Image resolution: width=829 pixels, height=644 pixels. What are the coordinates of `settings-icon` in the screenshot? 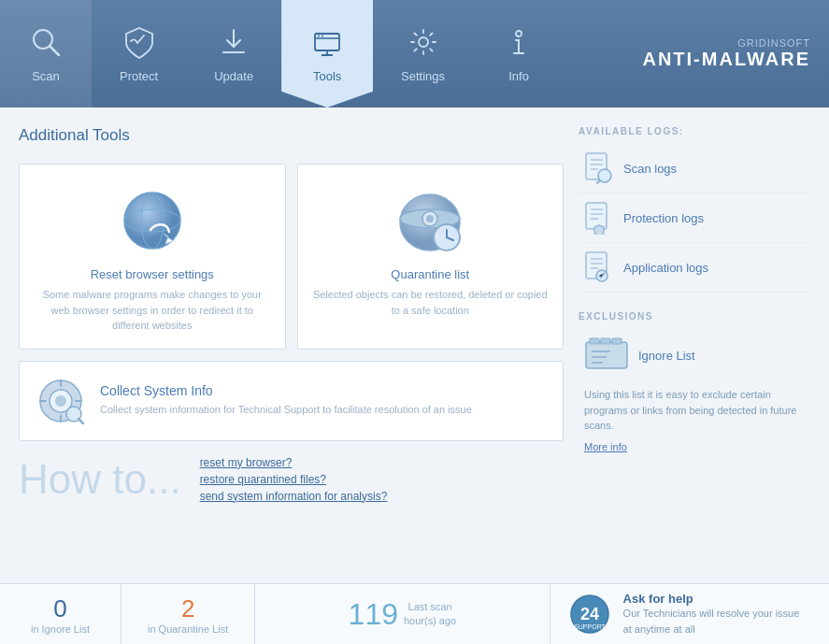 It's located at (423, 44).